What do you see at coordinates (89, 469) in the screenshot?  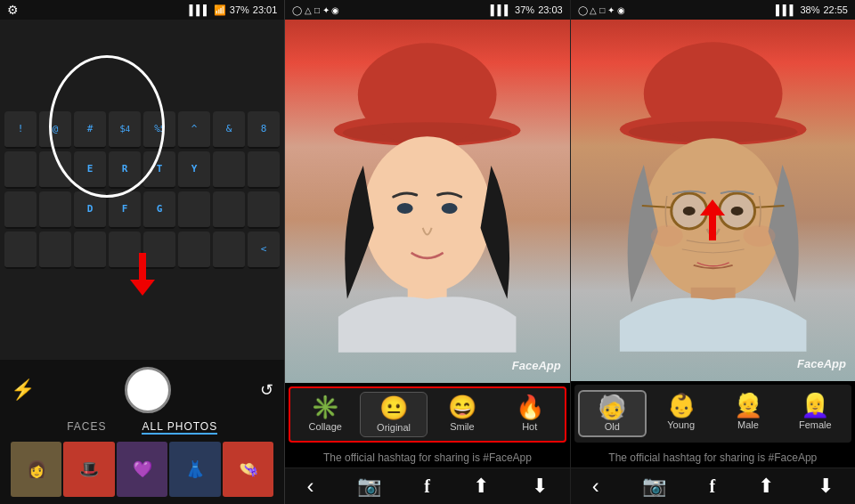 I see `thumb-2: 🎩` at bounding box center [89, 469].